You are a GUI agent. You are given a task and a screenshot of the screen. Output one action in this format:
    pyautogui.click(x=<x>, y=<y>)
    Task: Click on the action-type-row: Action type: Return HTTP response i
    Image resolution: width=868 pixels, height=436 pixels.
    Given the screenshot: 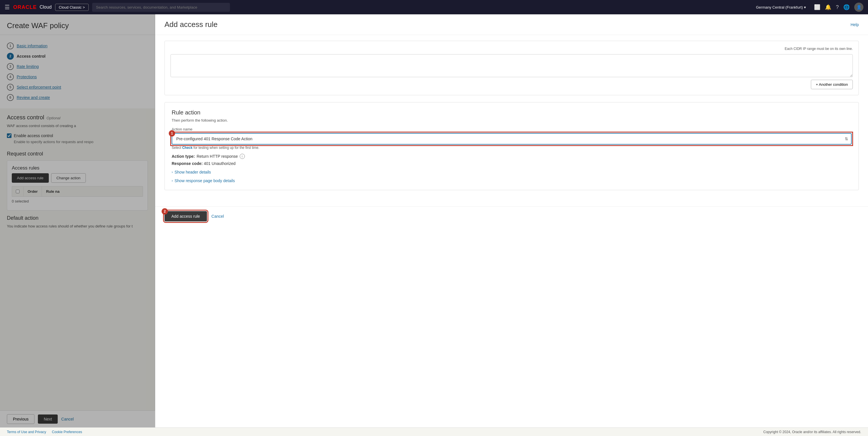 What is the action you would take?
    pyautogui.click(x=512, y=156)
    